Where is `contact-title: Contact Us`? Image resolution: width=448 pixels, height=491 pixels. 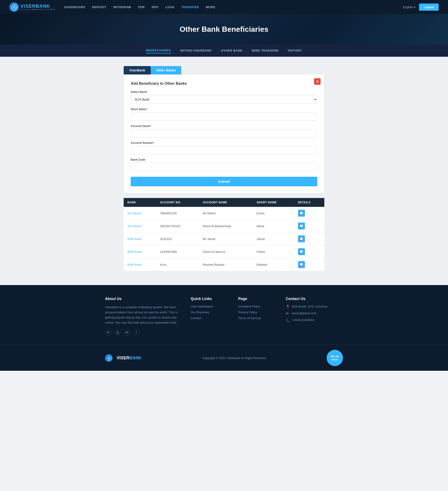 contact-title: Contact Us is located at coordinates (314, 299).